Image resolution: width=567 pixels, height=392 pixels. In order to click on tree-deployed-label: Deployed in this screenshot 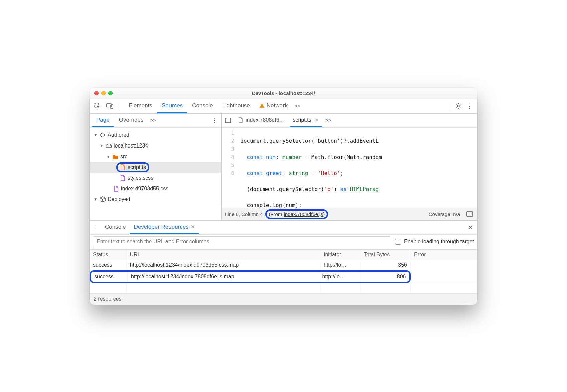, I will do `click(119, 199)`.